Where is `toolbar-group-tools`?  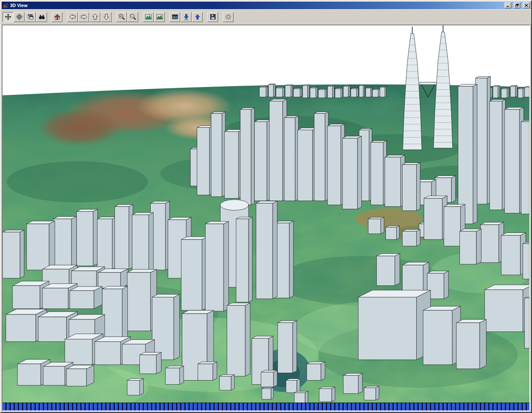
toolbar-group-tools is located at coordinates (25, 17).